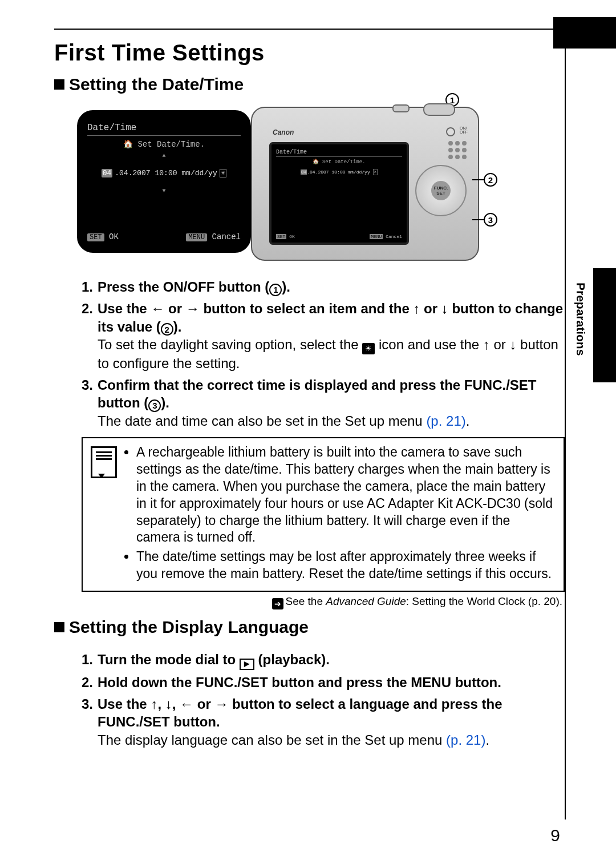 This screenshot has width=616, height=868. What do you see at coordinates (164, 129) in the screenshot?
I see `lcd-title: Date/Time` at bounding box center [164, 129].